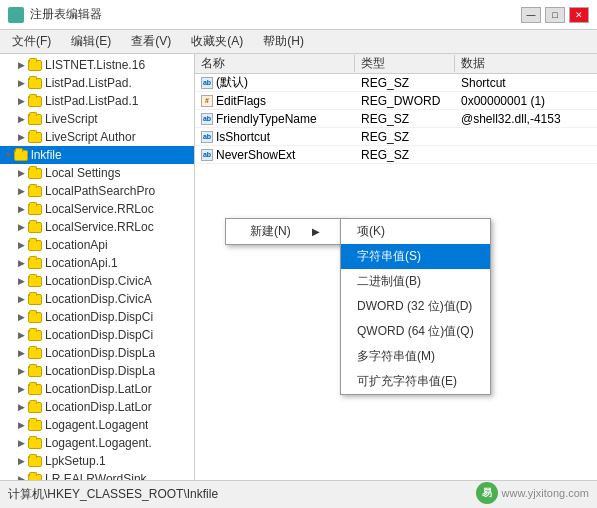 This screenshot has height=508, width=597. Describe the element at coordinates (416, 282) in the screenshot. I see `sub-menu-item: 二进制值(B)` at that location.